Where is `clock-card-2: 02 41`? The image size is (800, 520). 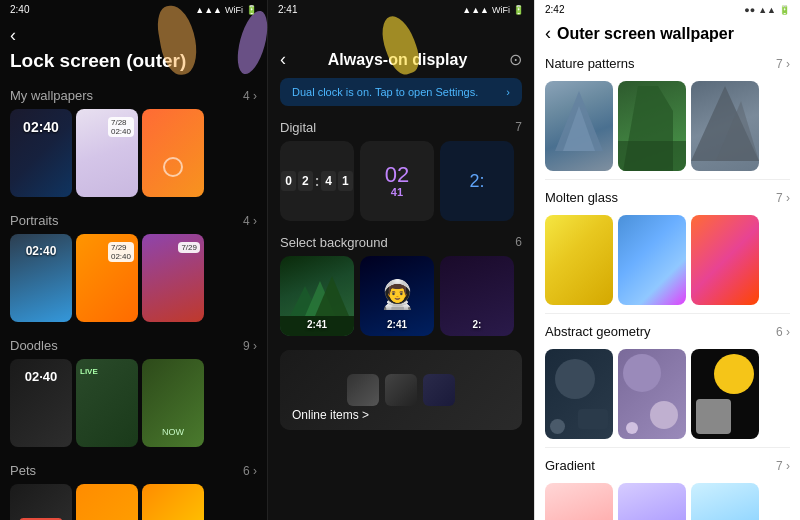 clock-card-2: 02 41 is located at coordinates (397, 181).